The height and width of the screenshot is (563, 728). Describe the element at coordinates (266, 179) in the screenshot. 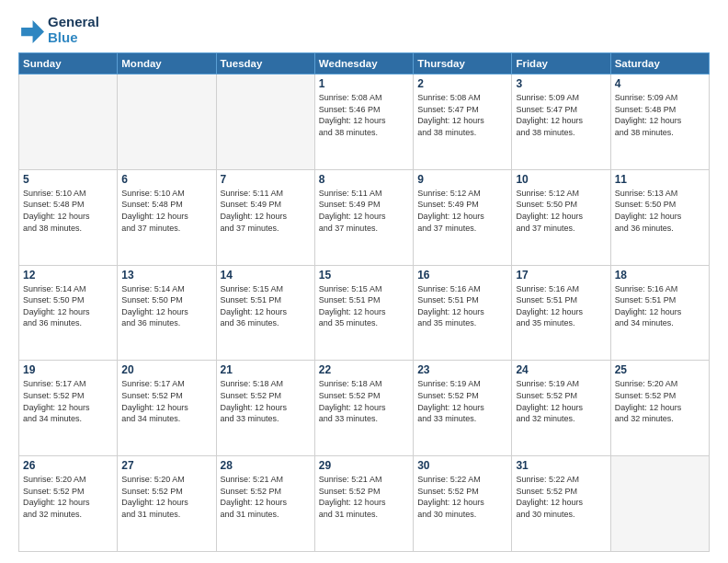

I see `day-number: 7` at that location.